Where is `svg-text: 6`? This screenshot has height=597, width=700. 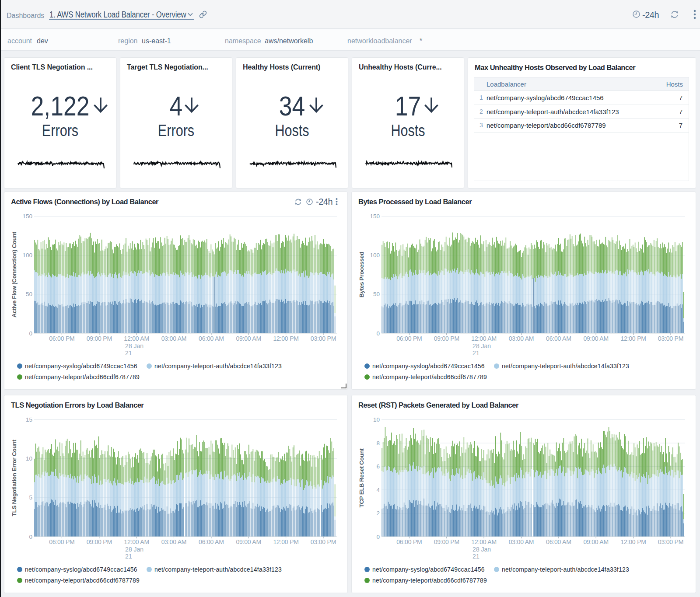 svg-text: 6 is located at coordinates (378, 466).